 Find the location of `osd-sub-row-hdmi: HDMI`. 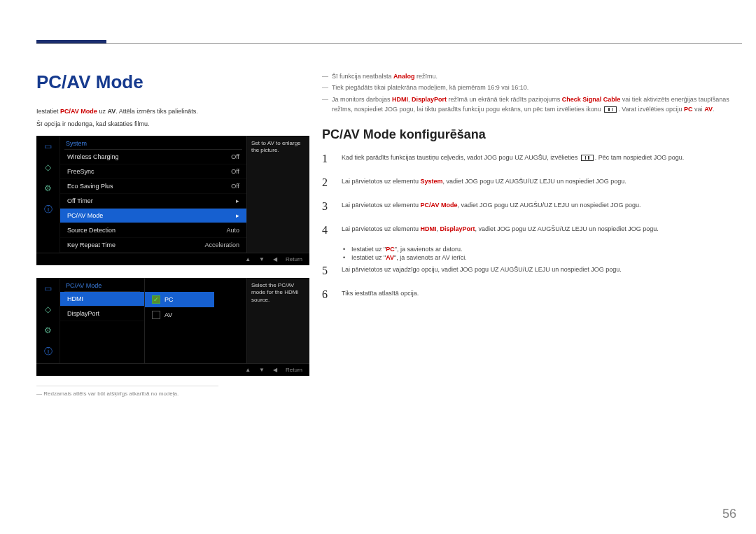

osd-sub-row-hdmi: HDMI is located at coordinates (102, 300).